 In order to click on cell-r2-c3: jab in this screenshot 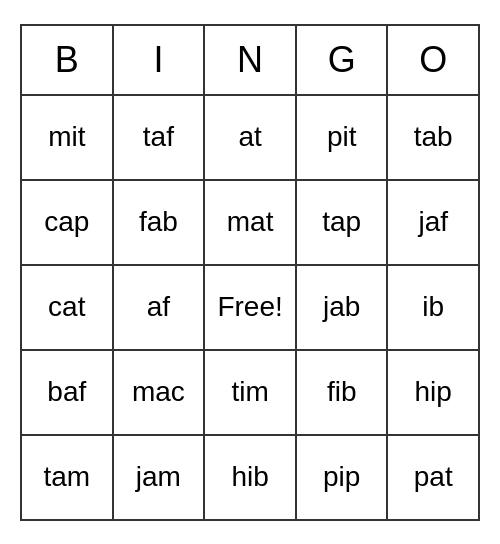, I will do `click(342, 308)`.